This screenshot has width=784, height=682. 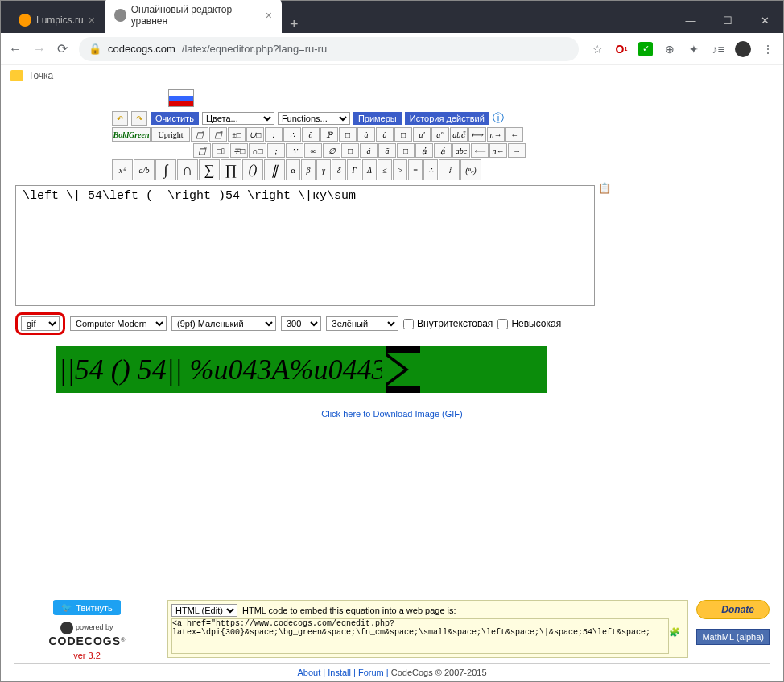 What do you see at coordinates (166, 170) in the screenshot?
I see `sym-int: ∫` at bounding box center [166, 170].